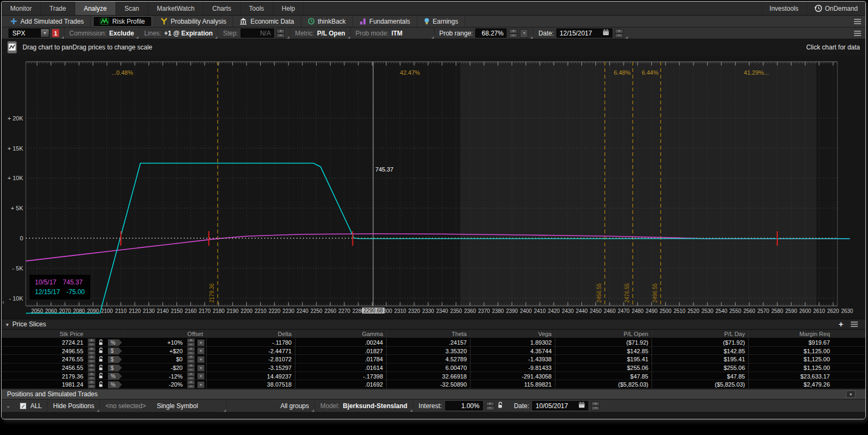 Image resolution: width=868 pixels, height=435 pixels. What do you see at coordinates (442, 22) in the screenshot?
I see `toolbar-button-earnings: Earnings` at bounding box center [442, 22].